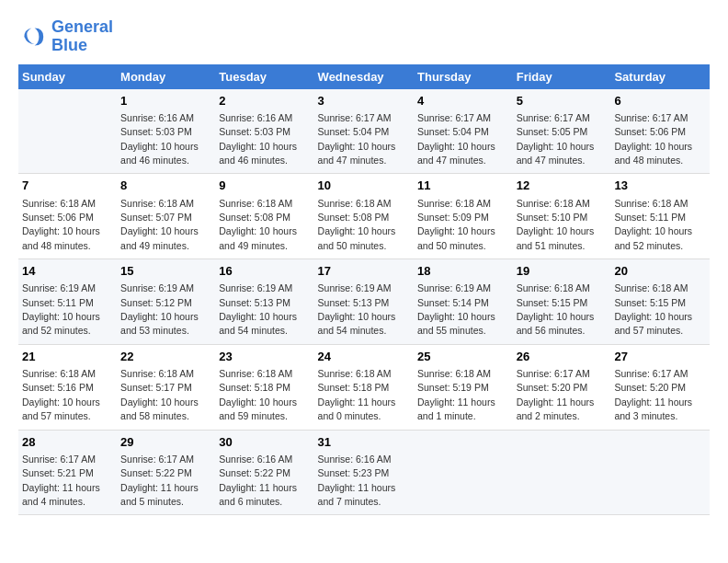 Image resolution: width=728 pixels, height=563 pixels. What do you see at coordinates (68, 186) in the screenshot?
I see `day-number: 7` at bounding box center [68, 186].